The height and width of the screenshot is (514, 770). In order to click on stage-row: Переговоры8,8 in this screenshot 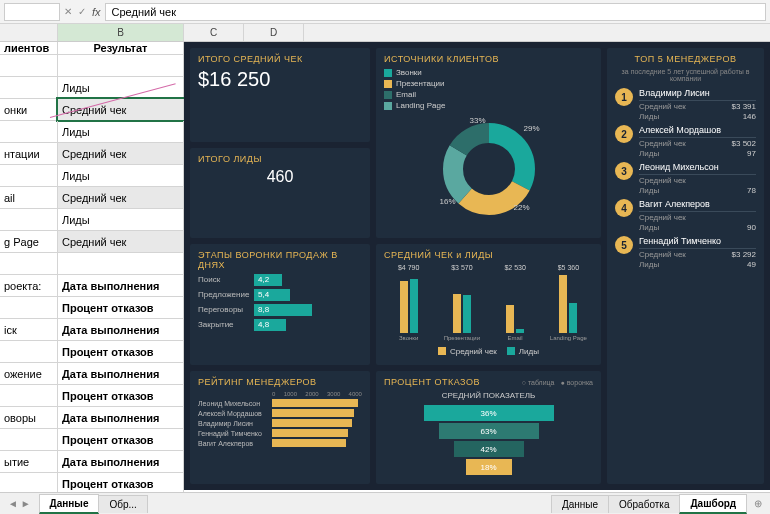, I will do `click(280, 310)`.